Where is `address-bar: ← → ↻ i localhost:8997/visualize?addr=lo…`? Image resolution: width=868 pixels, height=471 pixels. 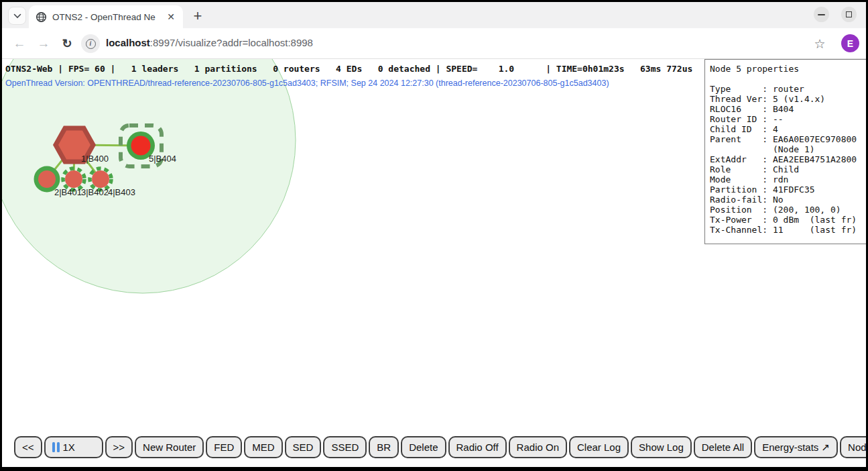 address-bar: ← → ↻ i localhost:8997/visualize?addr=lo… is located at coordinates (434, 44).